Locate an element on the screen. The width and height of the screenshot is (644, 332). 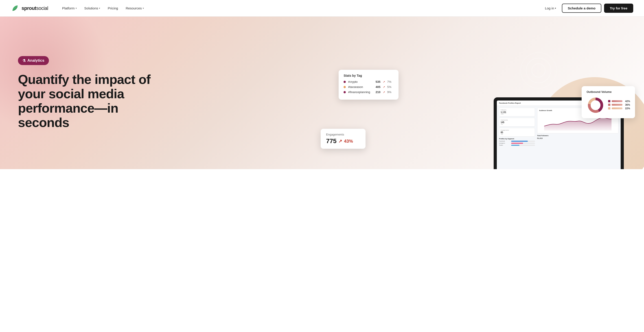
sbt-row-3: #financeplanning 210 ↗ 9% is located at coordinates (368, 92).